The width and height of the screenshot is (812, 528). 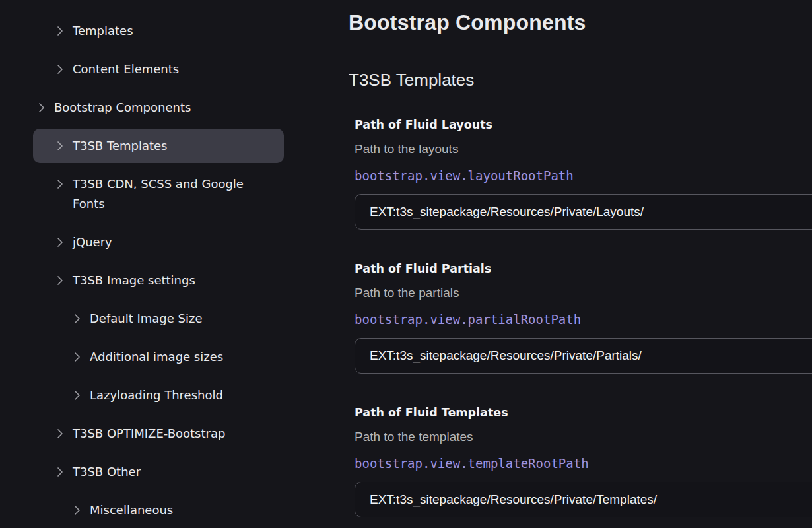 I want to click on field-group-layout-root-path: Path of Fluid Layouts Path to the layout…, so click(x=584, y=173).